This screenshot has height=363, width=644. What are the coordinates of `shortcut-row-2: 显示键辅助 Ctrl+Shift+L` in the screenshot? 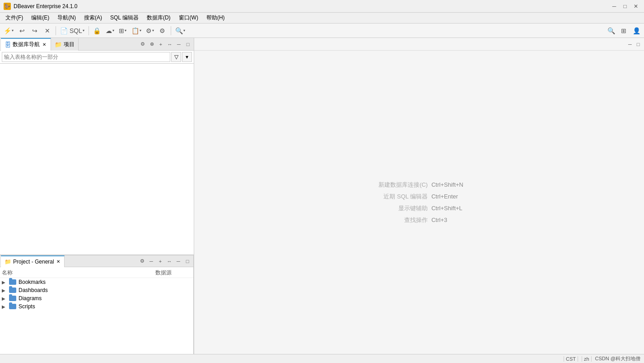 It's located at (418, 208).